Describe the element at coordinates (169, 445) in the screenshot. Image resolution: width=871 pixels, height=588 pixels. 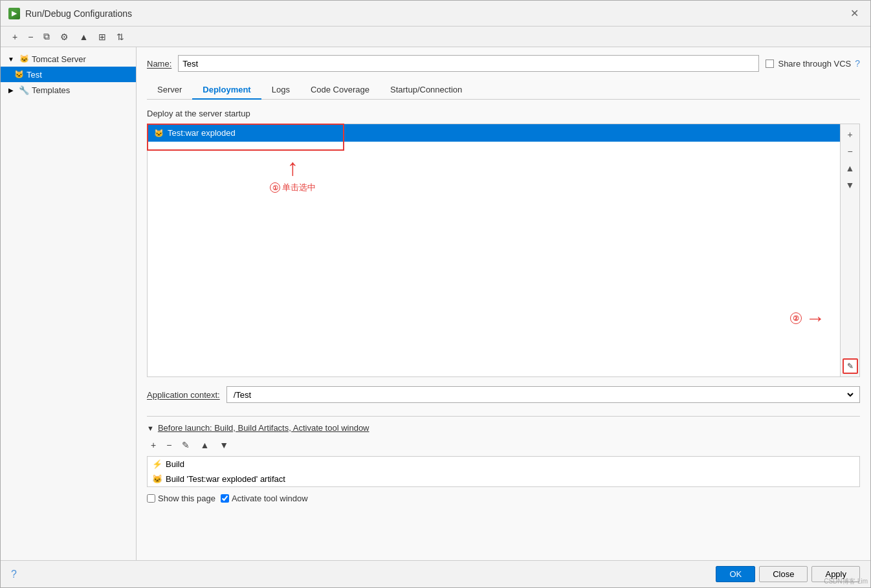
I see `bl-remove-button: −` at that location.